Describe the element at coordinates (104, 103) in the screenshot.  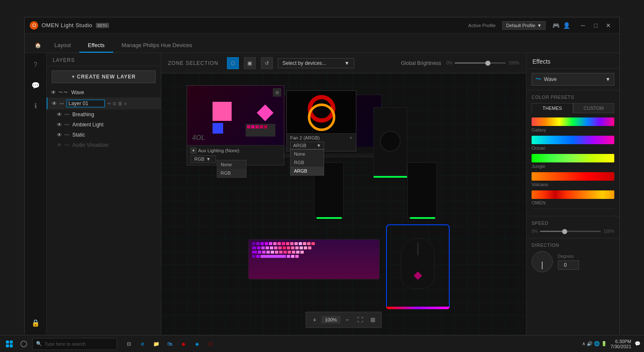
I see `layer-item-layer01: 👁 ••• ✏ ⧉ 🗑 ≡` at that location.